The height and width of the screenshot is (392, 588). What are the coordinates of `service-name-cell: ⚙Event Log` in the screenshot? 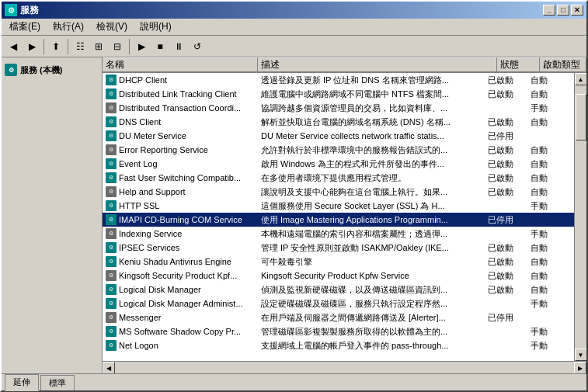 It's located at (180, 164).